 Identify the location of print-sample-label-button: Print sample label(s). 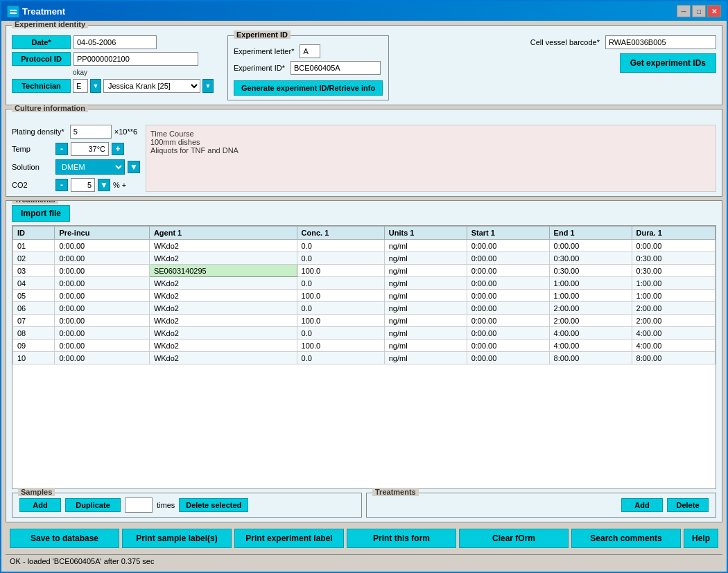
(177, 538).